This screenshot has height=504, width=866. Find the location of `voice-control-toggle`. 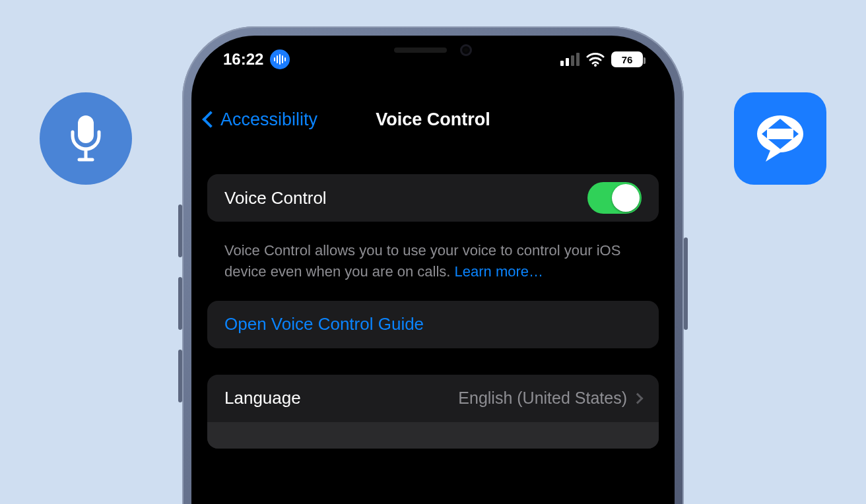

voice-control-toggle is located at coordinates (615, 198).